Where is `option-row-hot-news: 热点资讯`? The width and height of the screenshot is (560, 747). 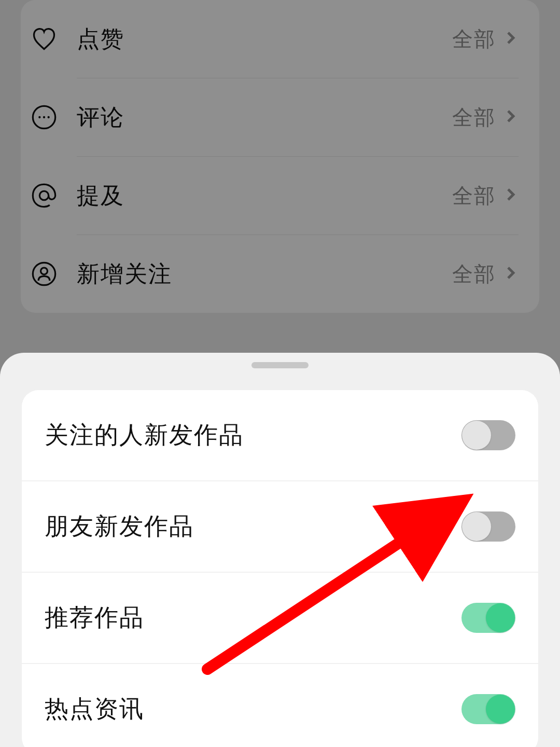
option-row-hot-news: 热点资讯 is located at coordinates (280, 706).